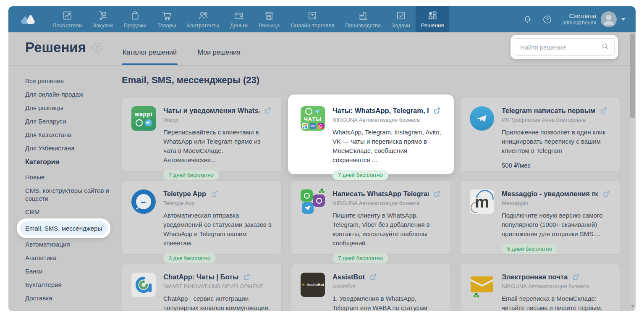  Describe the element at coordinates (371, 134) in the screenshot. I see `solution-card-chaty-highlighted: ЧАТЫ VK Чаты: WhatsApp, Telegram, Ins...…` at that location.